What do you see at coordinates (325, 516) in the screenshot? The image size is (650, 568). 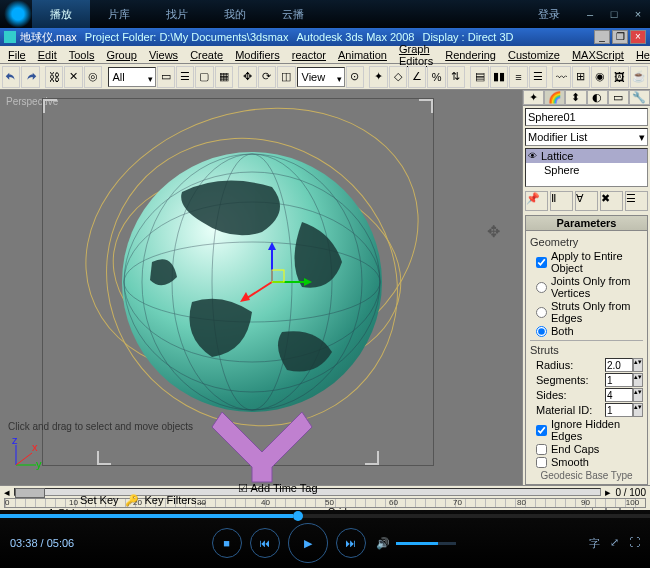 I see `video-progress` at bounding box center [325, 516].